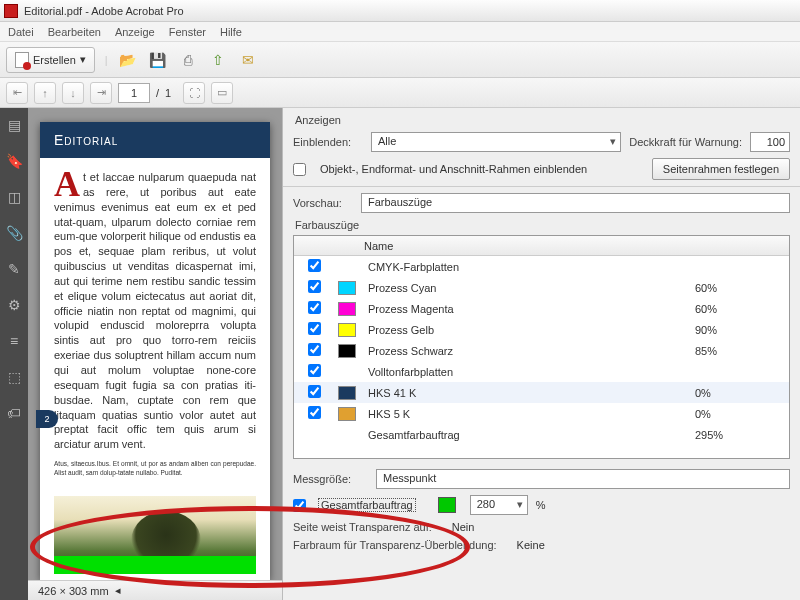 This screenshot has width=800, height=600. What do you see at coordinates (188, 60) in the screenshot?
I see `print-icon: ⎙` at bounding box center [188, 60].